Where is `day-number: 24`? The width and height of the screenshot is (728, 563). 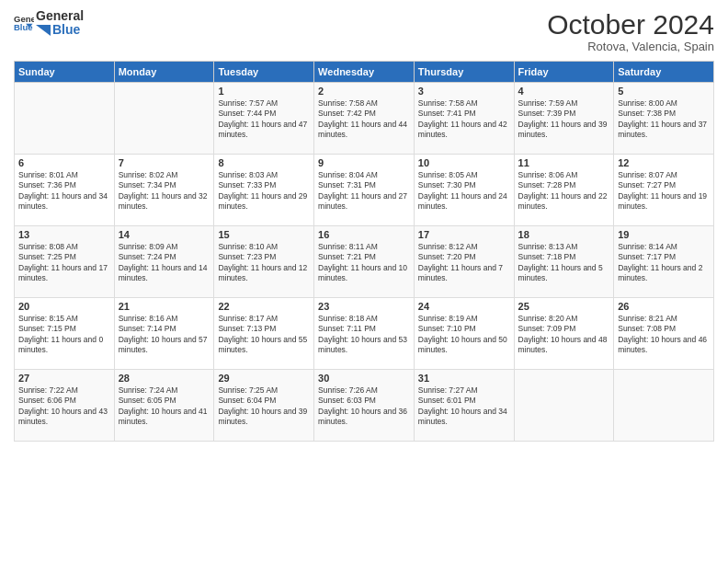 day-number: 24 is located at coordinates (464, 306).